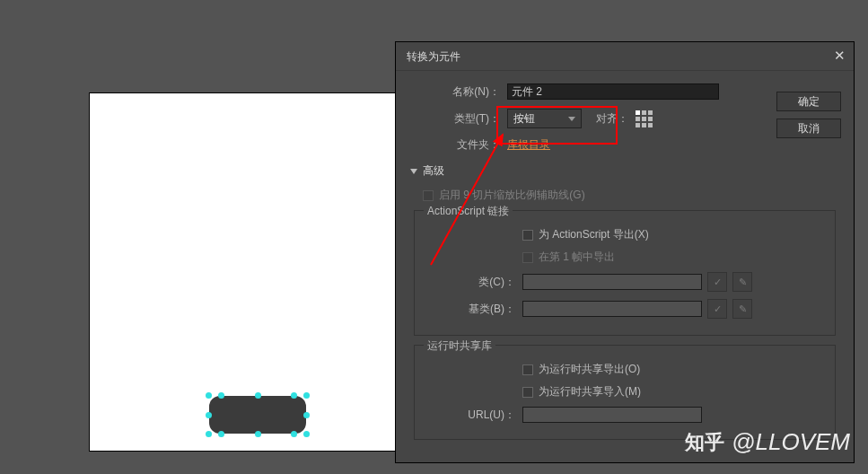 The height and width of the screenshot is (474, 868). Describe the element at coordinates (528, 258) in the screenshot. I see `export-frame1-checkbox` at that location.